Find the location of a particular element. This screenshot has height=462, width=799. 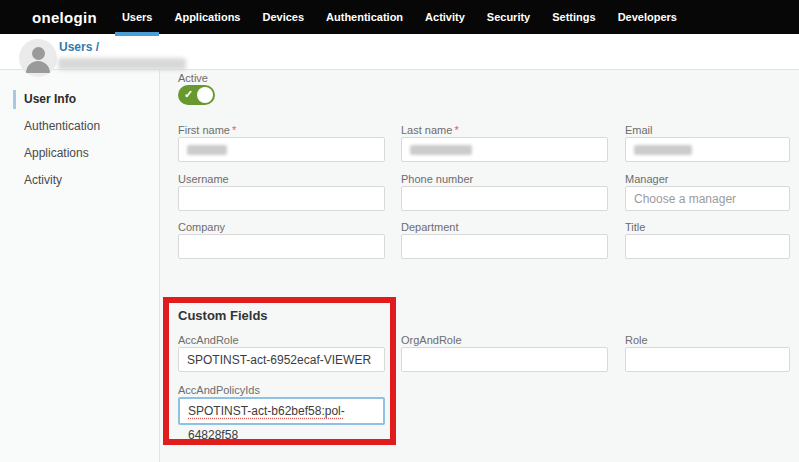

nav-tab-security: Security is located at coordinates (508, 17).